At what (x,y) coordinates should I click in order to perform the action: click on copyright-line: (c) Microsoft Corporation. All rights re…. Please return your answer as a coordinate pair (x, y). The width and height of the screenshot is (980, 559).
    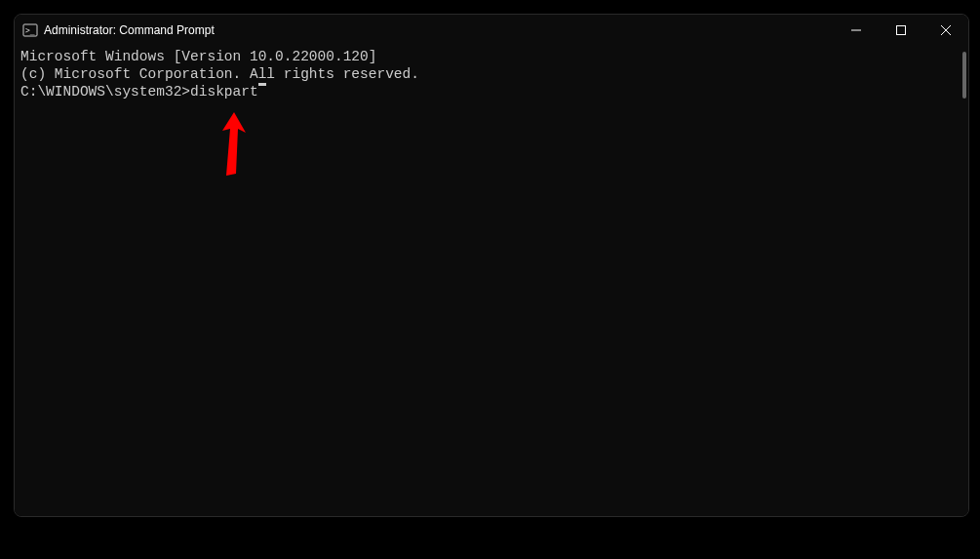
    Looking at the image, I should click on (491, 74).